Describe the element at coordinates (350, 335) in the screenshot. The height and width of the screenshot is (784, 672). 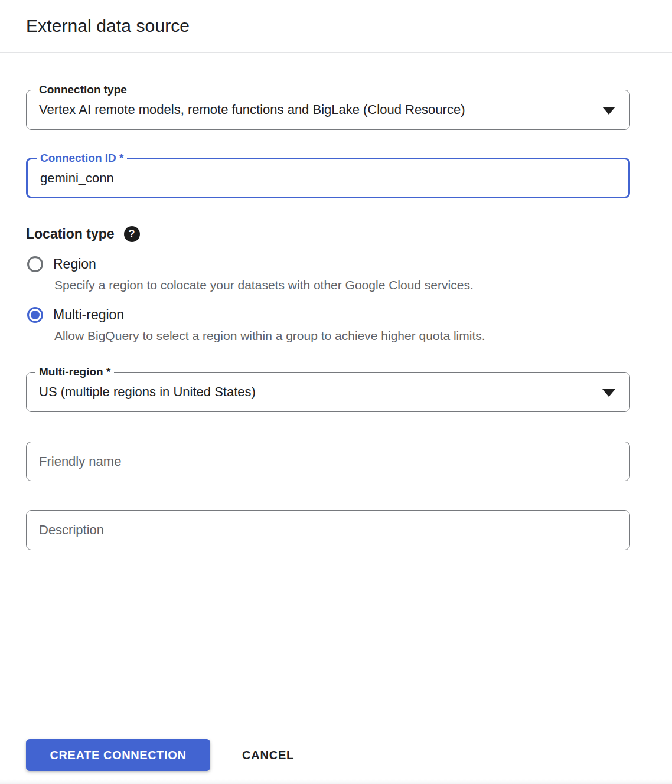
I see `radio-multi-region-description: Allow BigQuery to select a region within…` at that location.